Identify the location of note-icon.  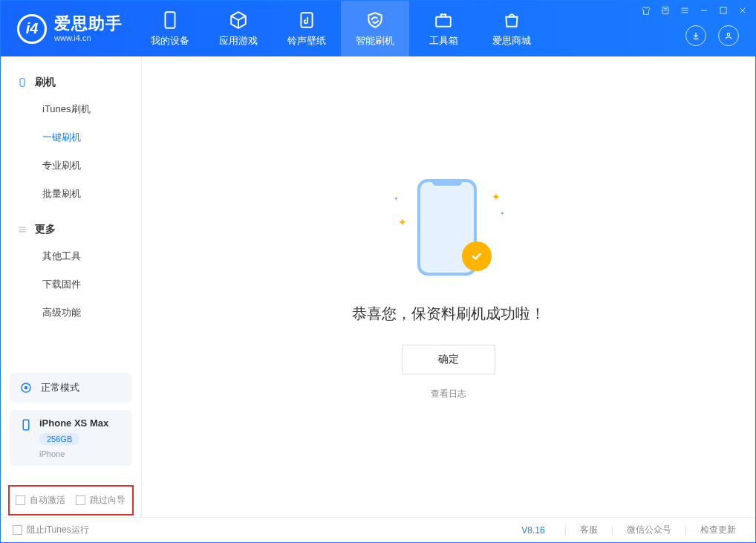
(665, 12).